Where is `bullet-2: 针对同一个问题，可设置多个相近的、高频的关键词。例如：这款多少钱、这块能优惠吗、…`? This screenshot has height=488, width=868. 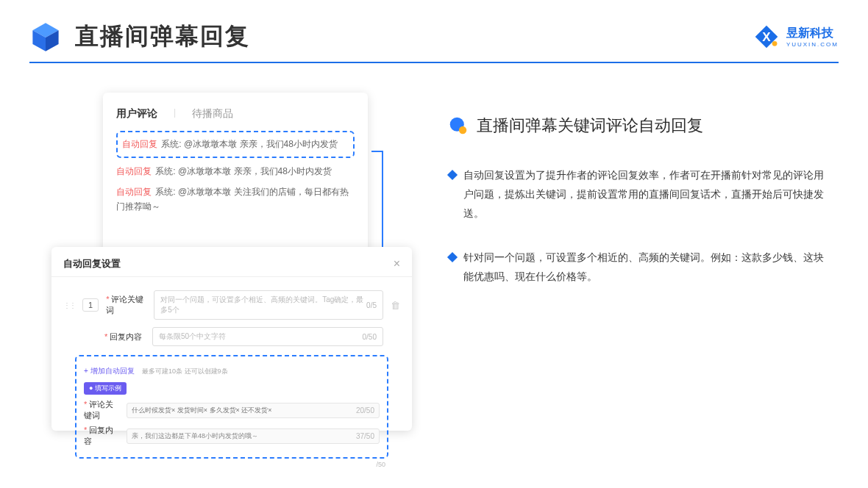
bullet-2: 针对同一个问题，可设置多个相近的、高频的关键词。例如：这款多少钱、这块能优惠吗、… is located at coordinates (636, 268).